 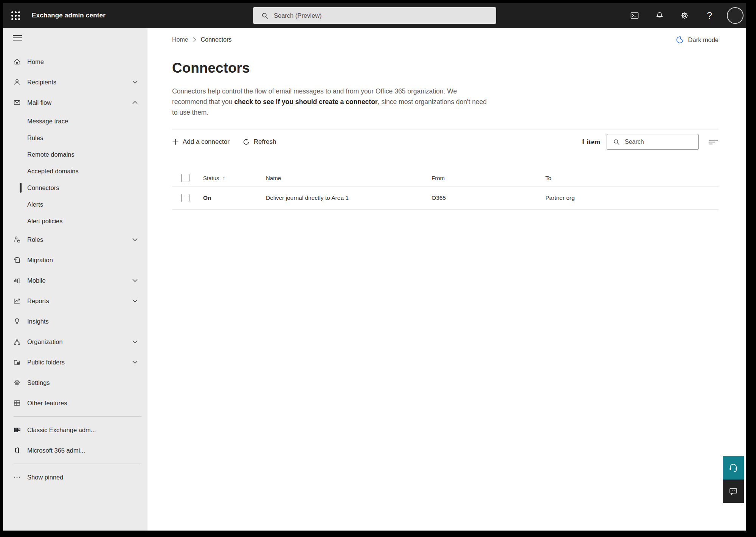 I want to click on sidebar-item-migration: Migration, so click(x=75, y=260).